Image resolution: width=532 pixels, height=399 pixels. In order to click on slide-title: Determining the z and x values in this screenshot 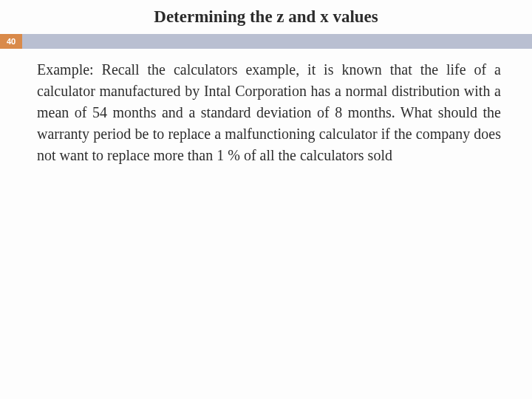, I will do `click(266, 16)`.